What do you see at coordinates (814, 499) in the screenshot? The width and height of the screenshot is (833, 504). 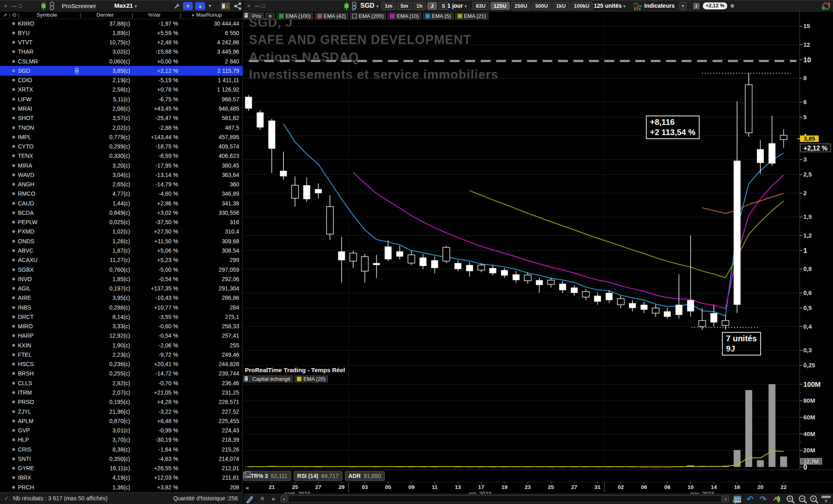 I see `zoom-in-icon` at bounding box center [814, 499].